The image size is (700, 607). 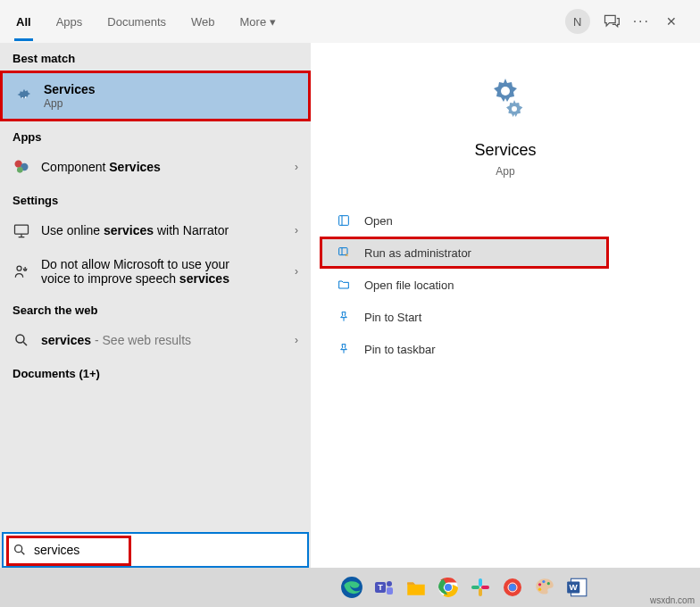 What do you see at coordinates (155, 550) in the screenshot?
I see `search-bar` at bounding box center [155, 550].